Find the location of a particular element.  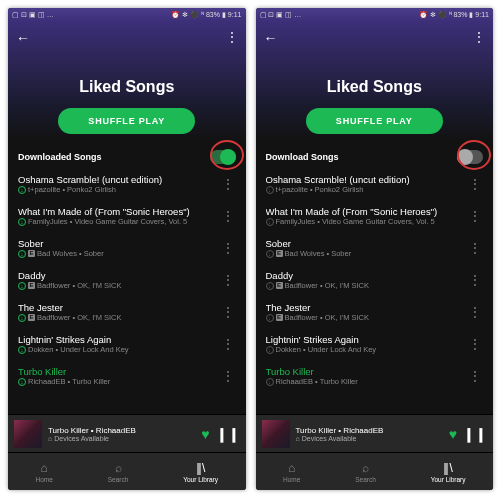

library-icon: ‖\ is located at coordinates (200, 468).